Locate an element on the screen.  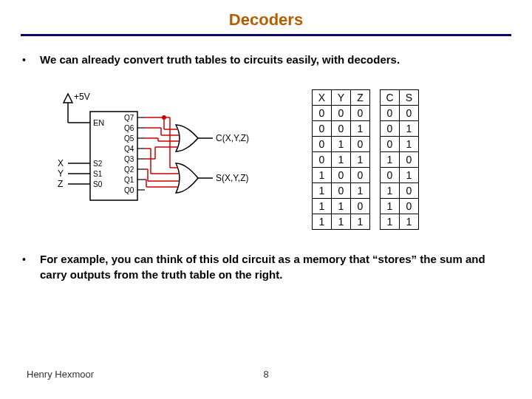
col-s: S is located at coordinates (409, 98).